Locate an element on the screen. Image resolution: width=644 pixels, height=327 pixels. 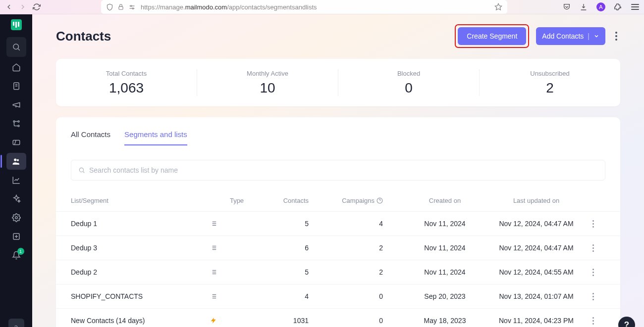
sidebar-settings is located at coordinates (16, 218).